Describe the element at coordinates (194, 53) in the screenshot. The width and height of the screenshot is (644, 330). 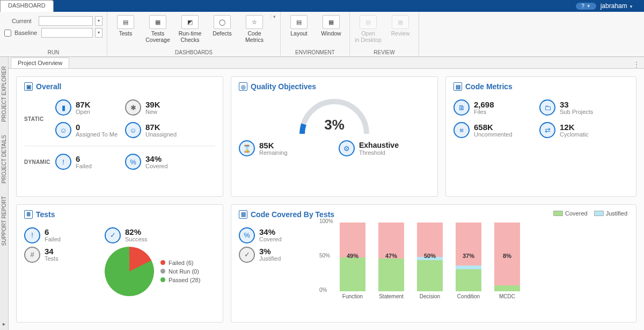
I see `group-dashboards-footer: DASHBOARDS` at that location.